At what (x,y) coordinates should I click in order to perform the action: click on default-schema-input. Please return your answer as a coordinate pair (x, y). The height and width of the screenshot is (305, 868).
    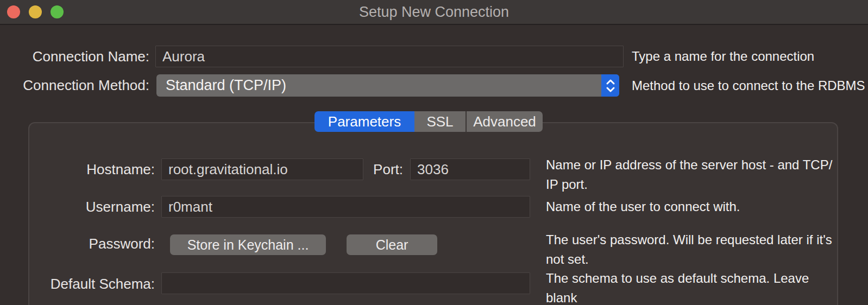
    Looking at the image, I should click on (345, 283).